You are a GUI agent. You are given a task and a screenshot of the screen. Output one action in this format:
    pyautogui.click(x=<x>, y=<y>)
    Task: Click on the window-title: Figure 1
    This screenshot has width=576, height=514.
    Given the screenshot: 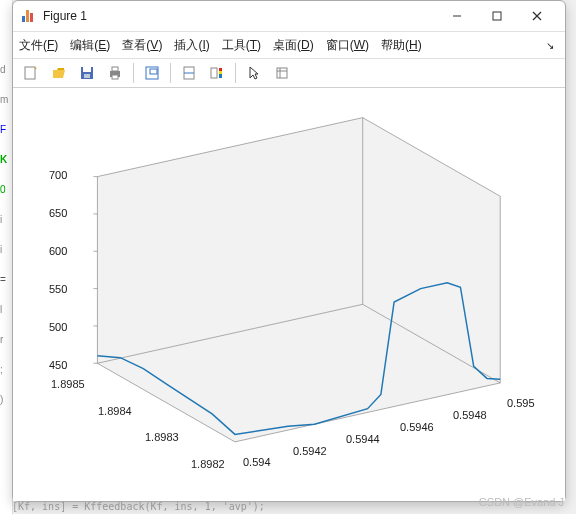 What is the action you would take?
    pyautogui.click(x=240, y=16)
    